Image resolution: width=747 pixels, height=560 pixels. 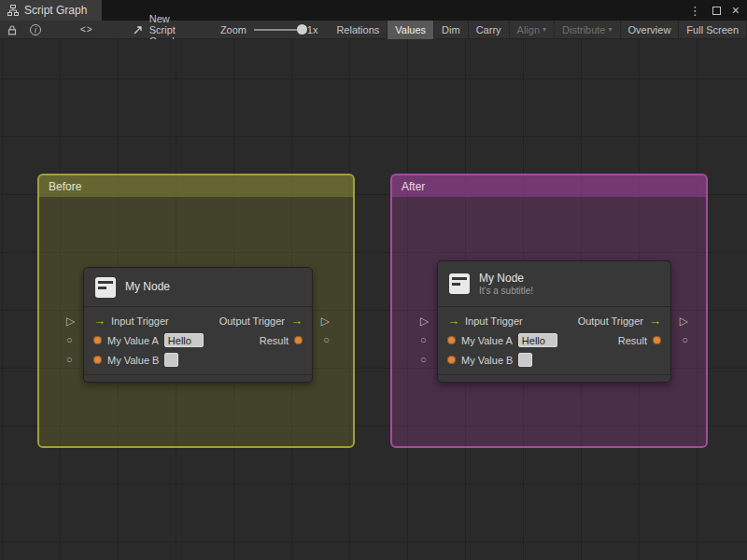 I want to click on toolbar-buttons: Relations Values Dim Carry Align ▾ Distr…, so click(x=538, y=30).